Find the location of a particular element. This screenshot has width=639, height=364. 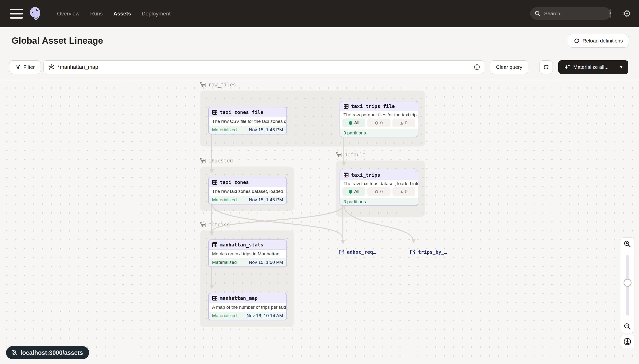

asset-node-taxi_zones: taxi_zones The raw taxi zones dataset, l… is located at coordinates (248, 191).